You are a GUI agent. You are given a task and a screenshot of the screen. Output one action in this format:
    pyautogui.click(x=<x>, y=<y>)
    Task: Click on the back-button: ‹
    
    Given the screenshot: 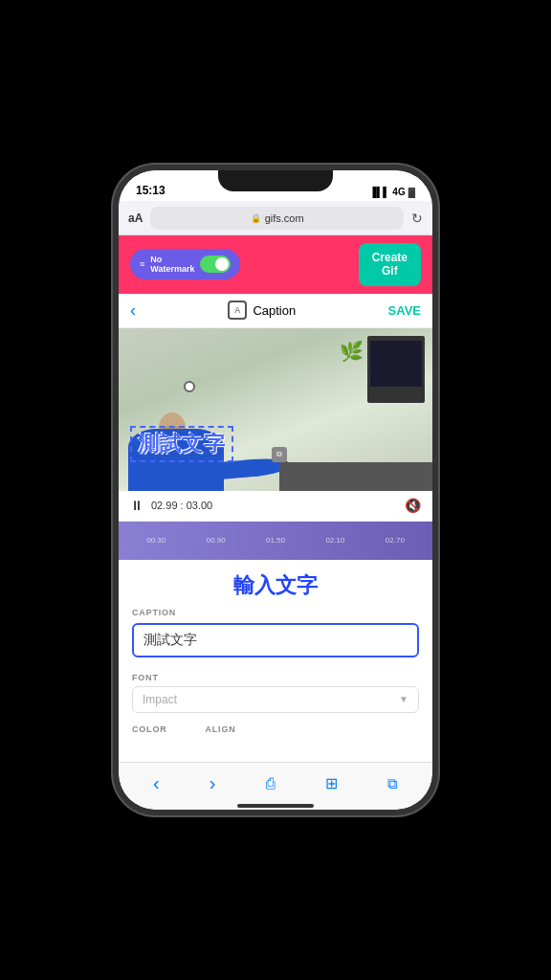 What is the action you would take?
    pyautogui.click(x=133, y=310)
    